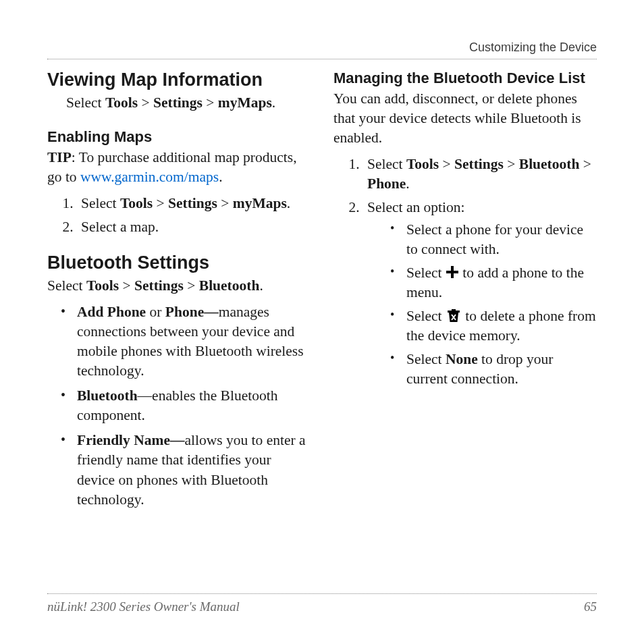 The image size is (644, 644). Describe the element at coordinates (111, 312) in the screenshot. I see `setting-name: Add Phone` at that location.